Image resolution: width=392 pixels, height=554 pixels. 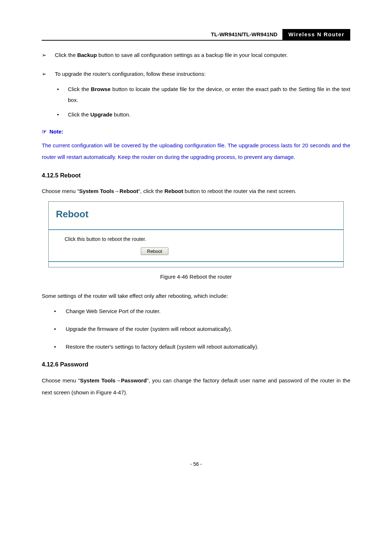 I want to click on text: button to save all configuration setting…, so click(x=192, y=55).